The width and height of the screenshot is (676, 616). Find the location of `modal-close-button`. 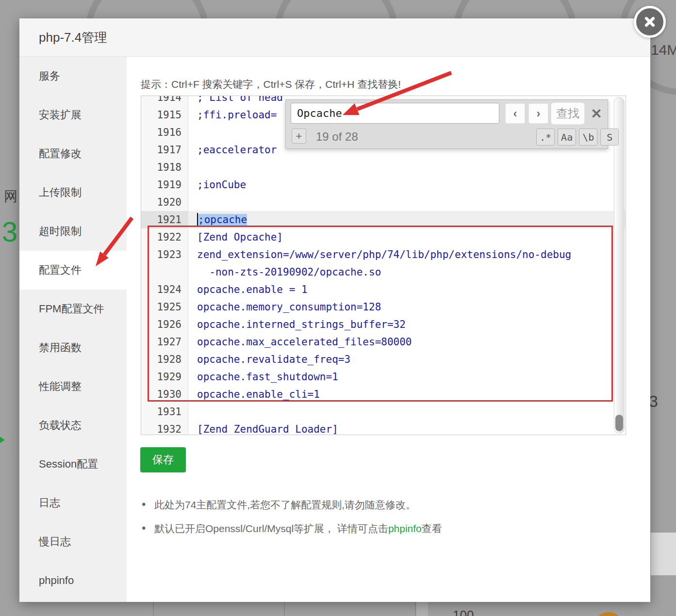

modal-close-button is located at coordinates (650, 22).